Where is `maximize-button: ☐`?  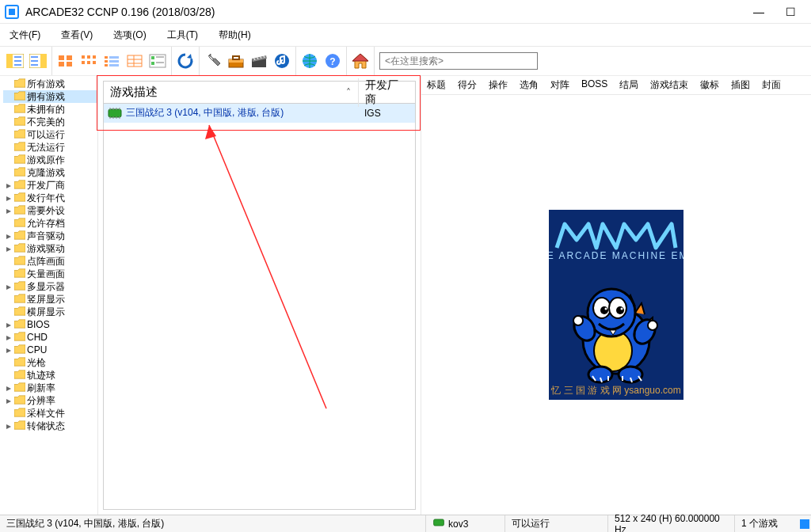 maximize-button: ☐ is located at coordinates (790, 12).